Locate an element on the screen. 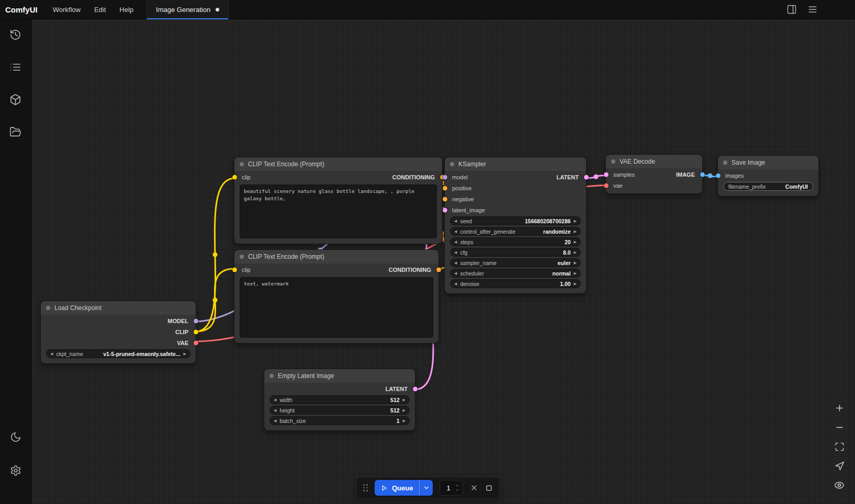 The height and width of the screenshot is (504, 855). clear-queue-icon is located at coordinates (474, 488).